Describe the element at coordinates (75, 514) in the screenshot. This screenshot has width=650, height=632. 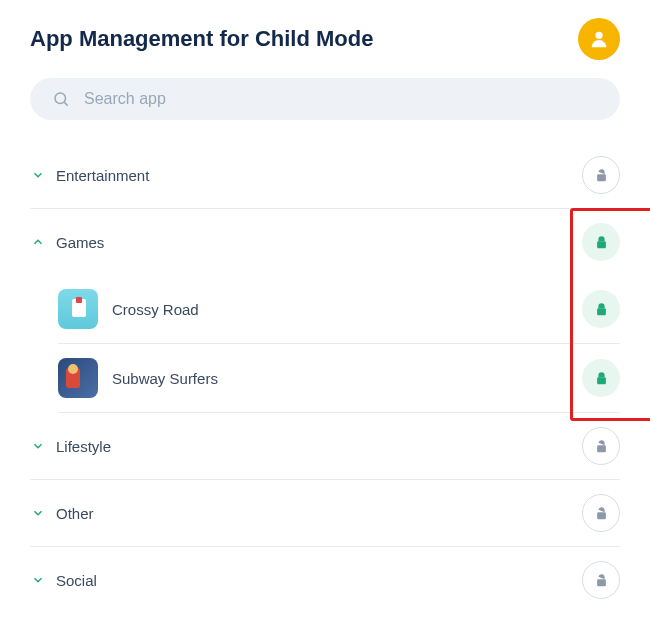
I see `category-label: Other` at that location.